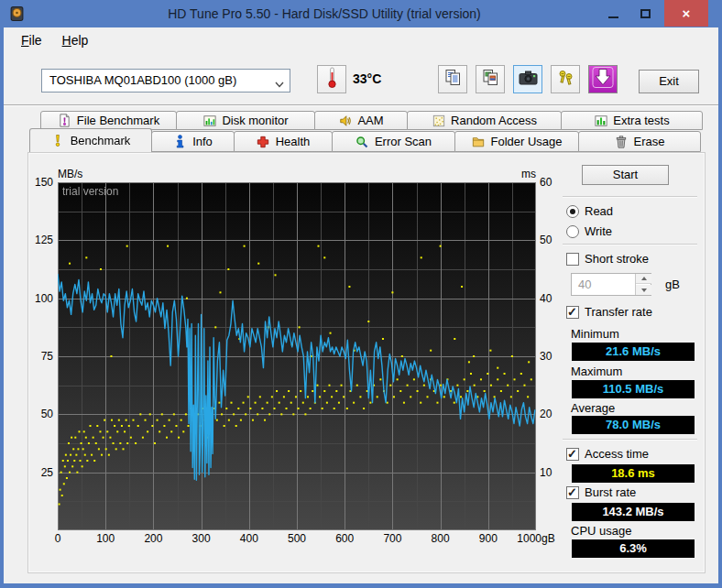 Image resolution: width=722 pixels, height=588 pixels. Describe the element at coordinates (101, 141) in the screenshot. I see `tab-label: Benchmark` at that location.